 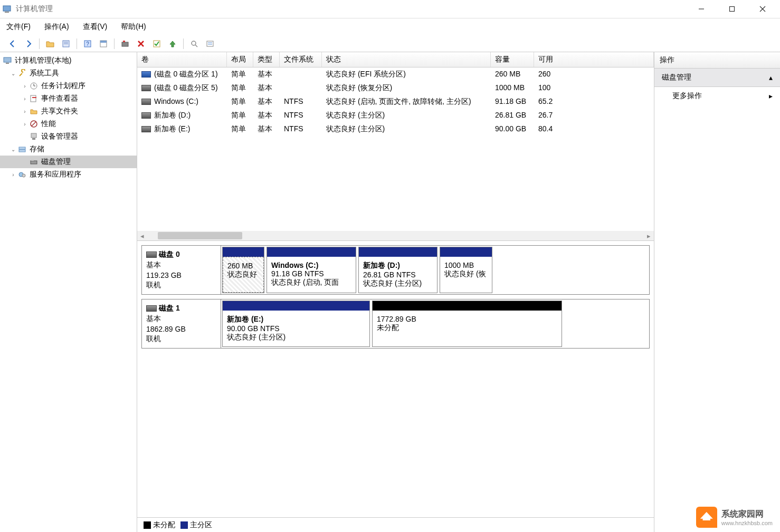 I want to click on disk1-size: 1862.89 GB, so click(x=182, y=329).